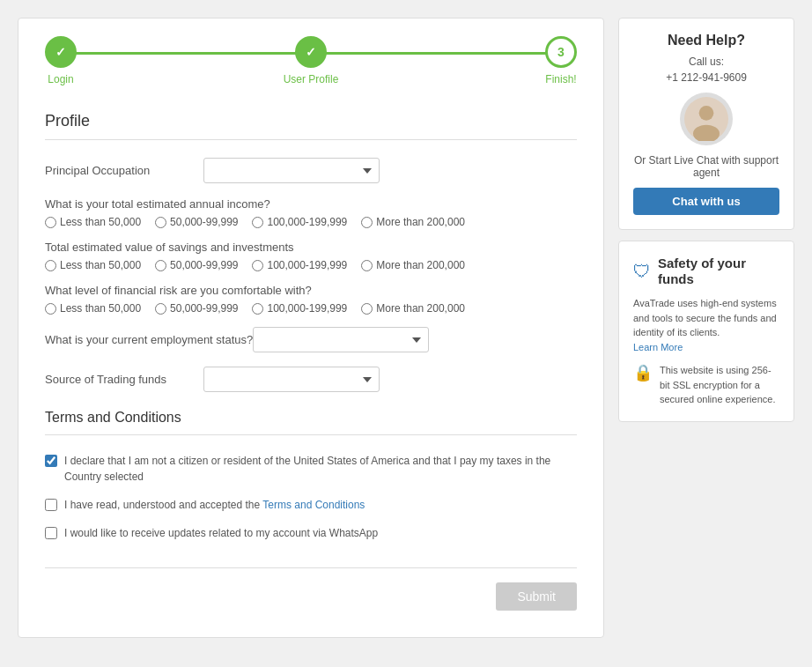 The width and height of the screenshot is (812, 667). What do you see at coordinates (658, 347) in the screenshot?
I see `learn-more-link: Learn More` at bounding box center [658, 347].